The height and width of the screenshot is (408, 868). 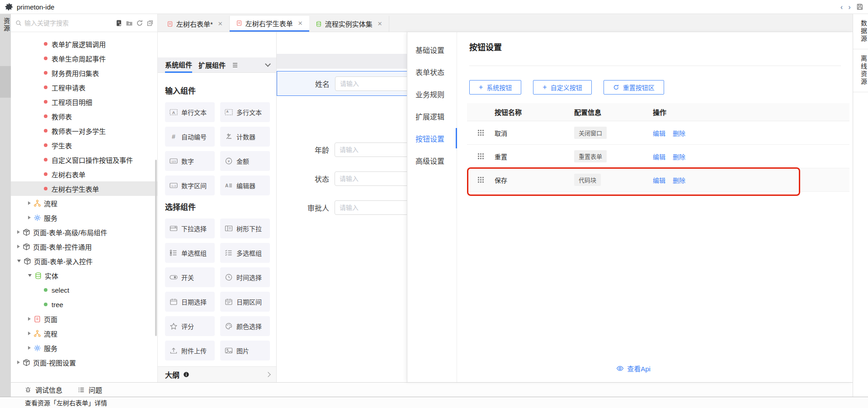 I want to click on component-tile: 颜色选择, so click(x=245, y=326).